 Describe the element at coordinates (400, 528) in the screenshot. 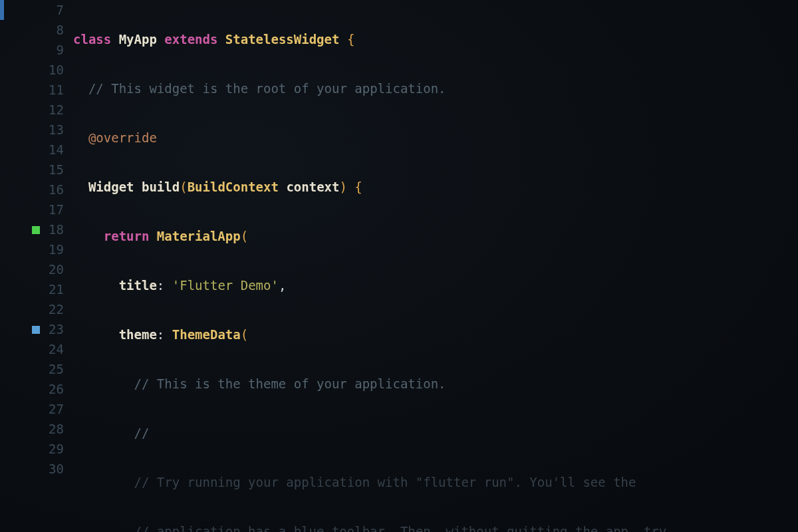

I see `comment: // application has a blue toolbar. Then,…` at that location.